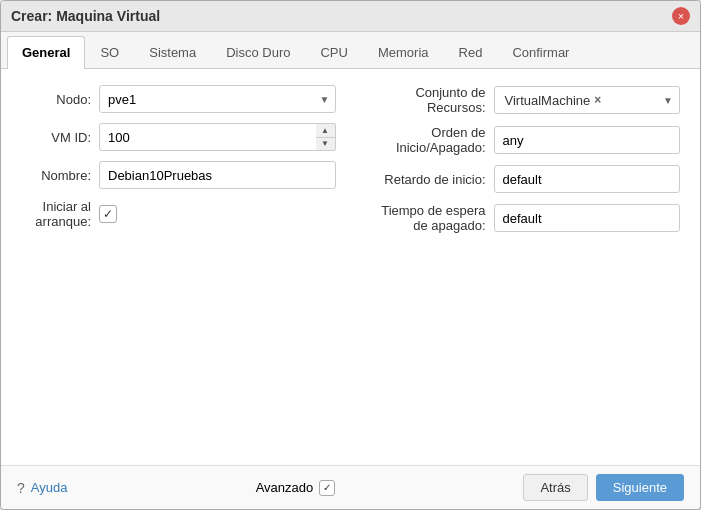 The image size is (701, 510). What do you see at coordinates (178, 137) in the screenshot?
I see `vmid-row: VM ID: 100 ▲ ▼` at bounding box center [178, 137].